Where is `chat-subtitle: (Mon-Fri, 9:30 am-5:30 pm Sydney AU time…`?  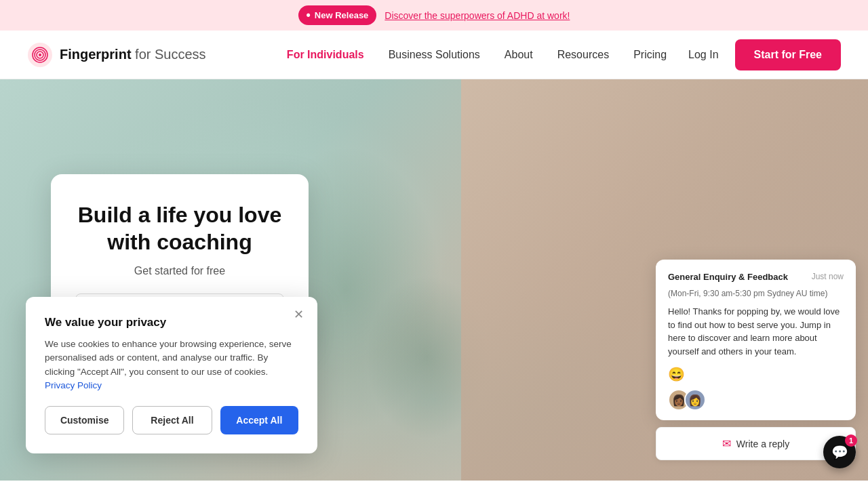
chat-subtitle: (Mon-Fri, 9:30 am-5:30 pm Sydney AU time… is located at coordinates (755, 293).